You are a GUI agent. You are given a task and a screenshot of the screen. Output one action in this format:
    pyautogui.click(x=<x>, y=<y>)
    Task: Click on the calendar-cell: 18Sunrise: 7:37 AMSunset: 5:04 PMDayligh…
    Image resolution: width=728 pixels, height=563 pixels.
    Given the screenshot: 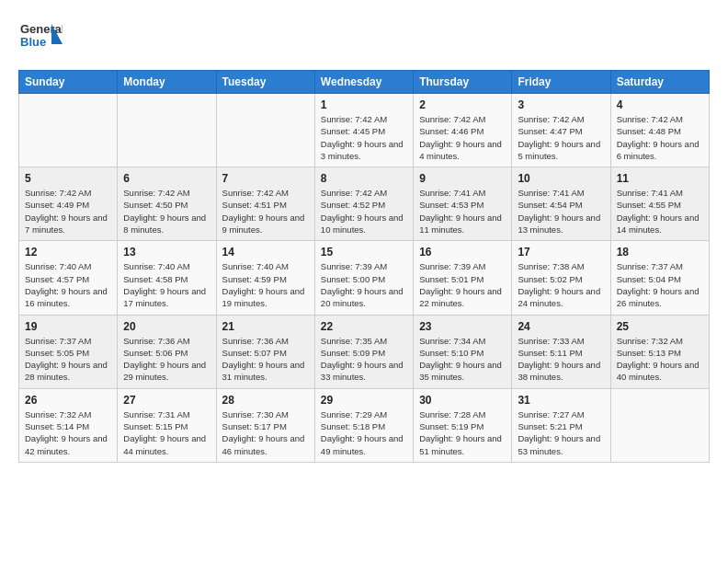 What is the action you would take?
    pyautogui.click(x=660, y=278)
    